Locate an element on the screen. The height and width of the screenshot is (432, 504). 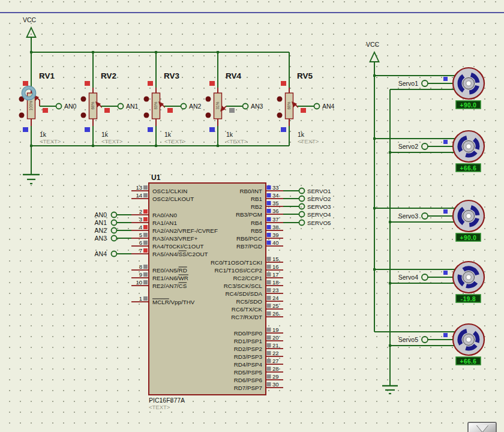
pin-number: 8 is located at coordinates (140, 266).